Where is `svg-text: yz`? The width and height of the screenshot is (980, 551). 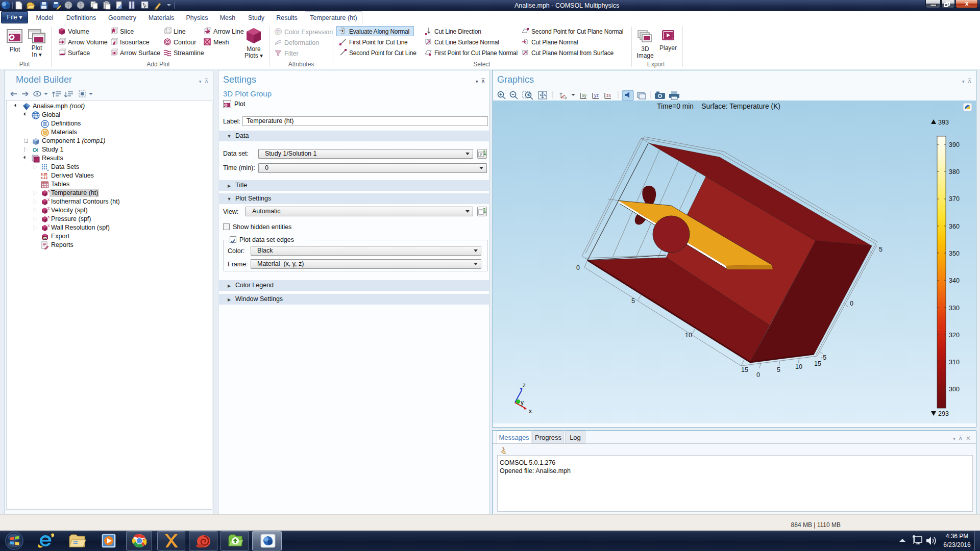
svg-text: yz is located at coordinates (597, 95).